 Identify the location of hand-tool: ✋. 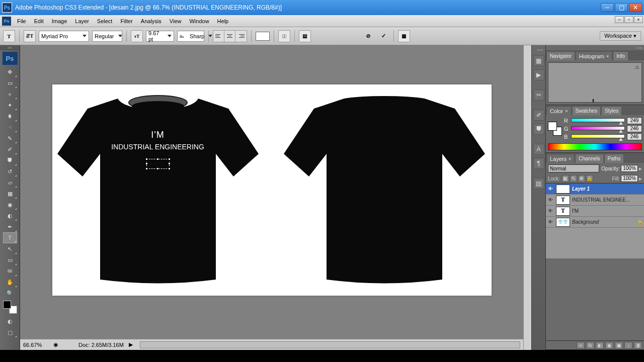
(10, 282).